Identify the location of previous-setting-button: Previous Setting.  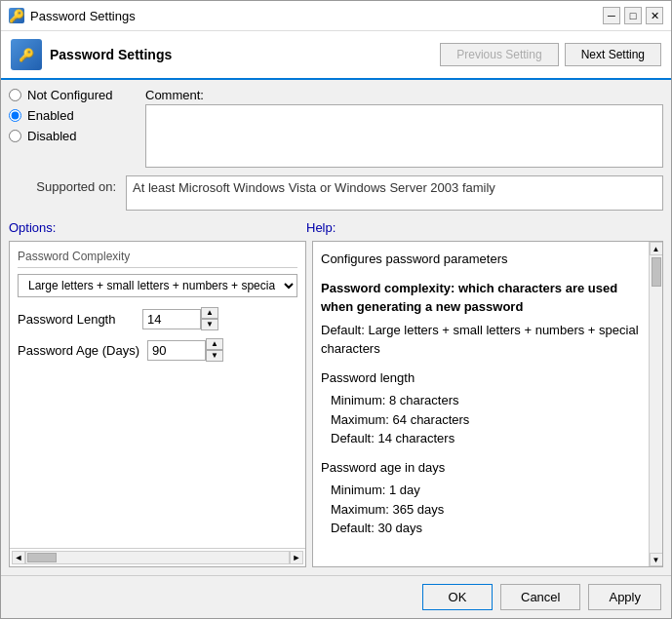
(499, 55).